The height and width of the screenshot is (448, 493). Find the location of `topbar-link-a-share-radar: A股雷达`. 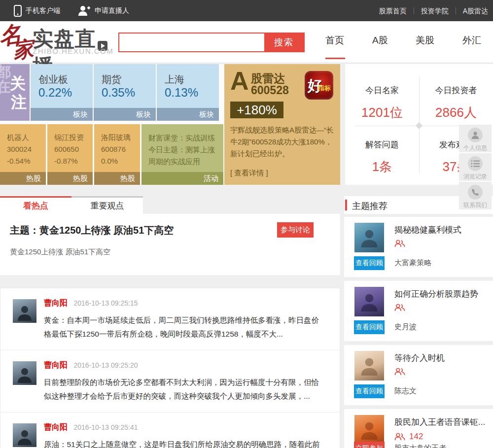

topbar-link-a-share-radar: A股雷达 is located at coordinates (473, 11).